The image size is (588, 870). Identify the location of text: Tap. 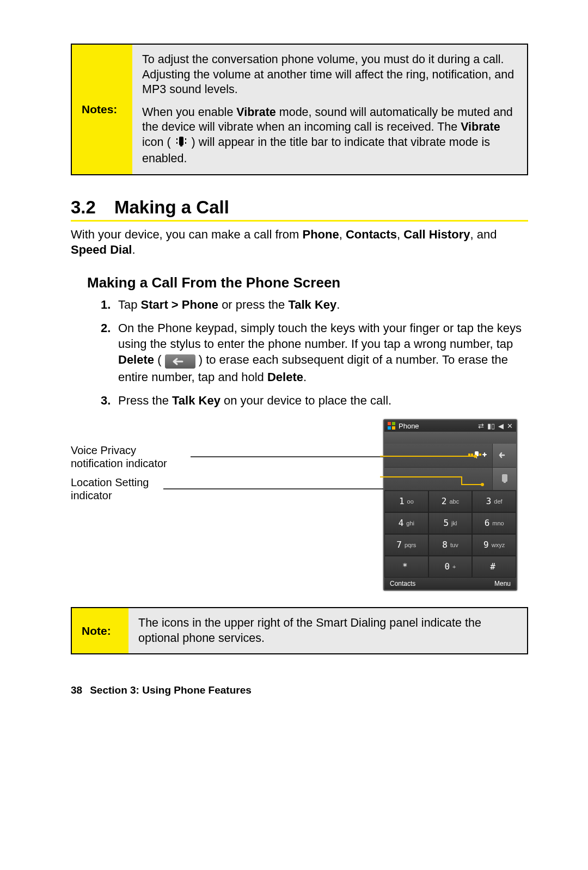
(130, 305).